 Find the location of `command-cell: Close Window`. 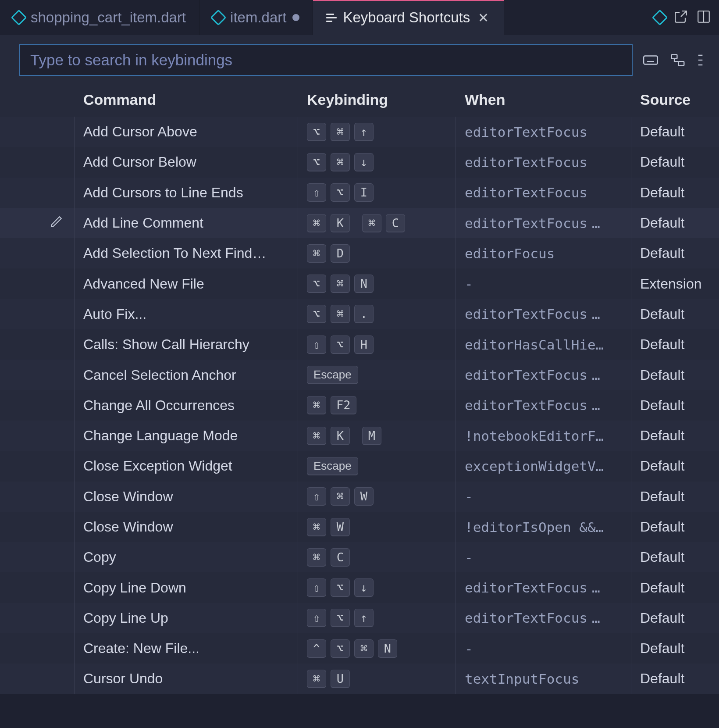

command-cell: Close Window is located at coordinates (186, 496).